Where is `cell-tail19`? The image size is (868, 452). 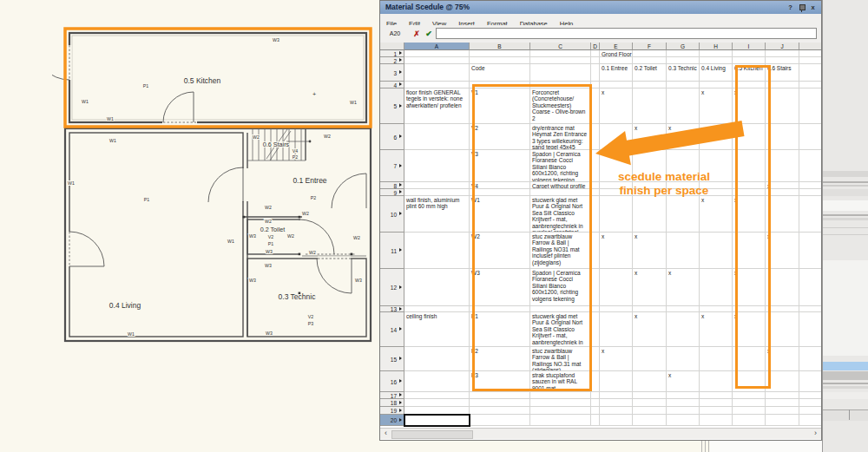
cell-tail19 is located at coordinates (811, 411).